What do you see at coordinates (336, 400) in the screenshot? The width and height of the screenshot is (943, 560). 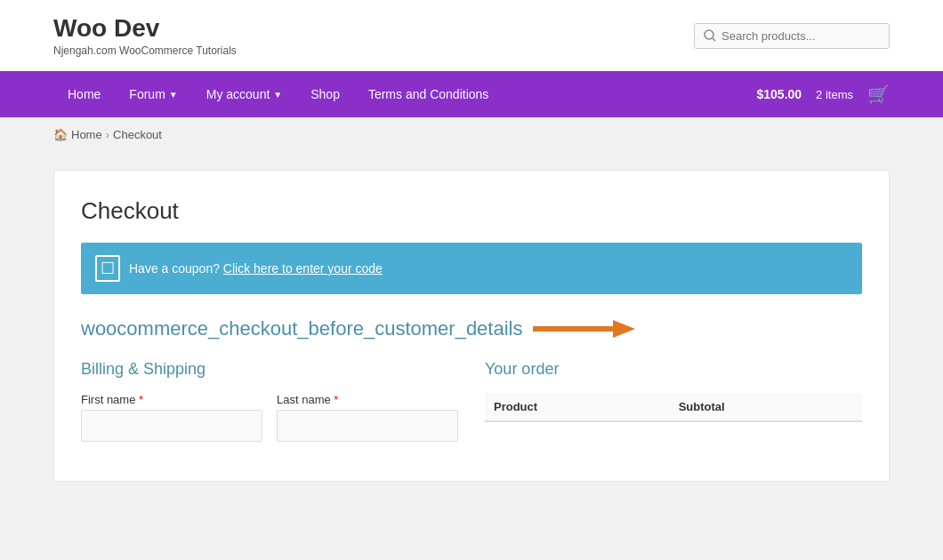 I see `last-name-required: *` at bounding box center [336, 400].